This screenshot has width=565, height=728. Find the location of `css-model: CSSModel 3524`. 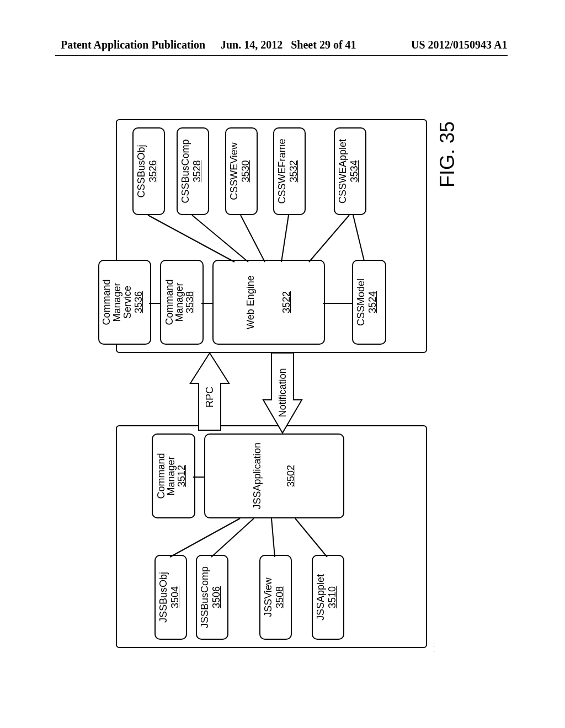

css-model: CSSModel 3524 is located at coordinates (369, 302).